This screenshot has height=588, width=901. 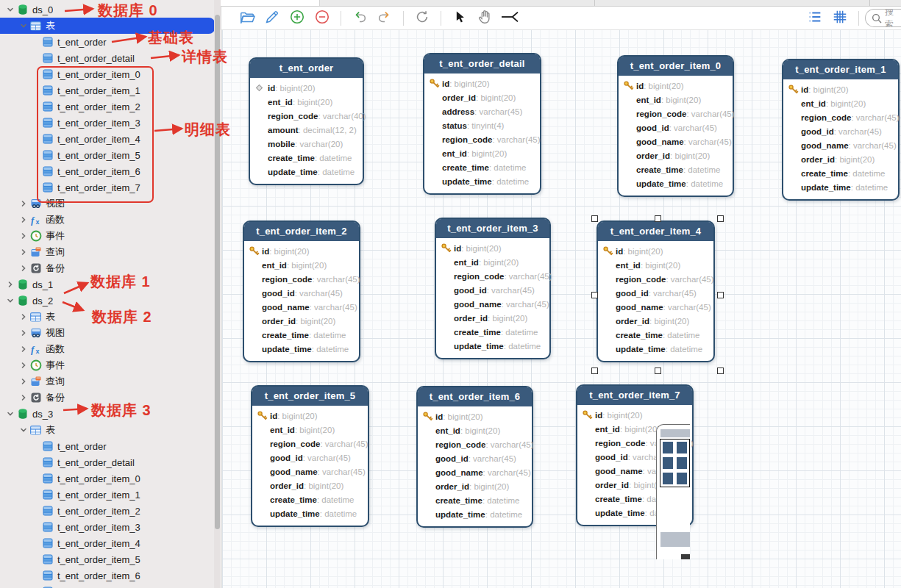 I want to click on sidebar-item-ds0-events: 事件, so click(x=107, y=236).